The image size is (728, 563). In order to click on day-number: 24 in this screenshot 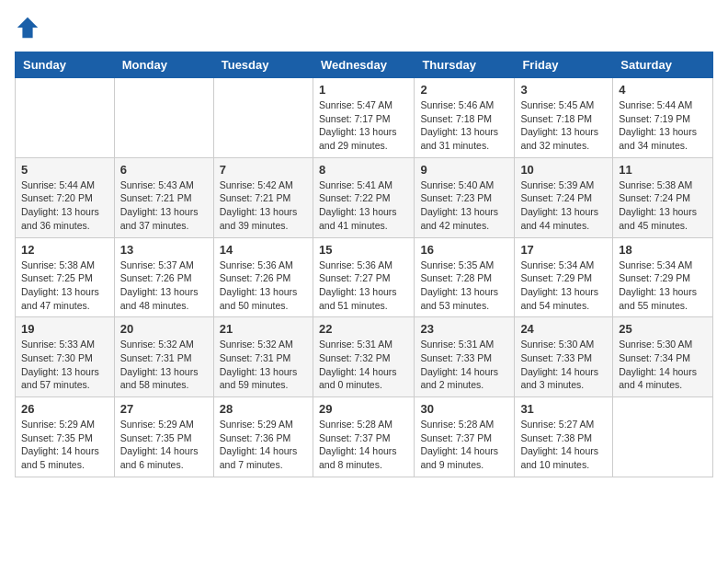, I will do `click(563, 329)`.